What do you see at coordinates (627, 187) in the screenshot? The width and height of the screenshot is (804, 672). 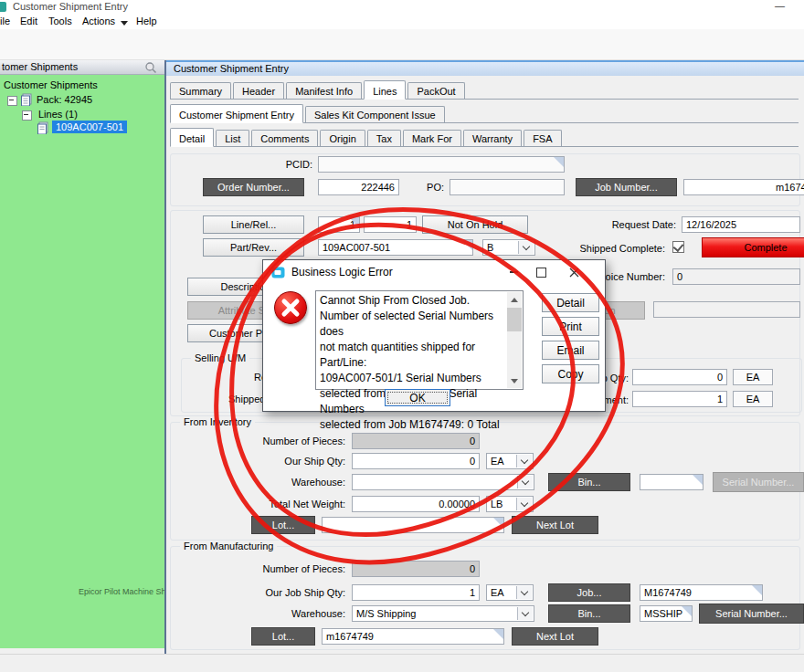 I see `job-number-button: Job Number...` at bounding box center [627, 187].